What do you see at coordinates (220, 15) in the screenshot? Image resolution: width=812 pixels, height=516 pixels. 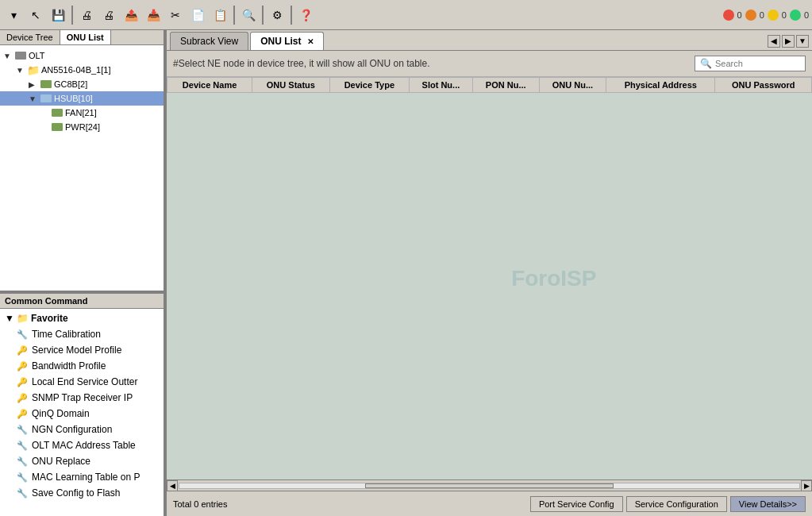 I see `paste-btn: 📋` at bounding box center [220, 15].